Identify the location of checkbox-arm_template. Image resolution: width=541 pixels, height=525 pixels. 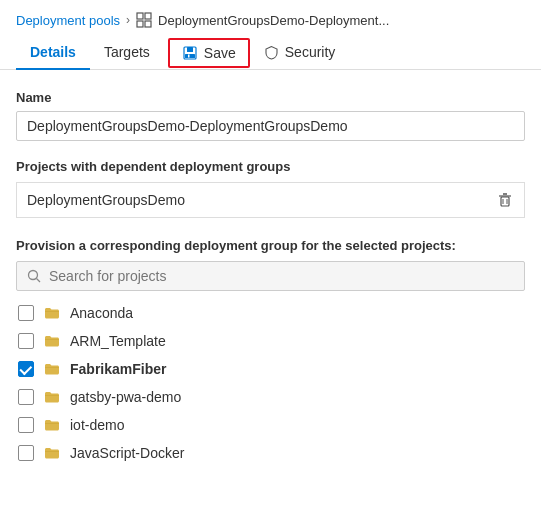
(26, 341).